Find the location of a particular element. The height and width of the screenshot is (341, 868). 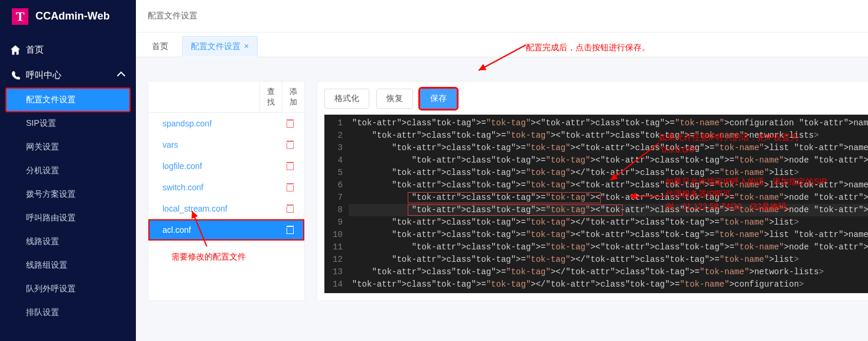

file-item-selected: acl.conf is located at coordinates (226, 230).